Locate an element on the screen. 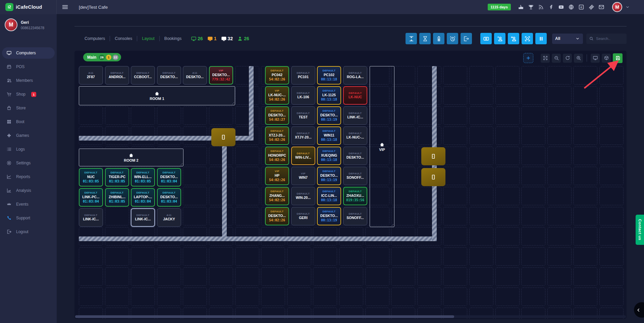 The height and width of the screenshot is (323, 644). computer-tile: DEFAULTTIGER-PC01:03:05 is located at coordinates (117, 177).